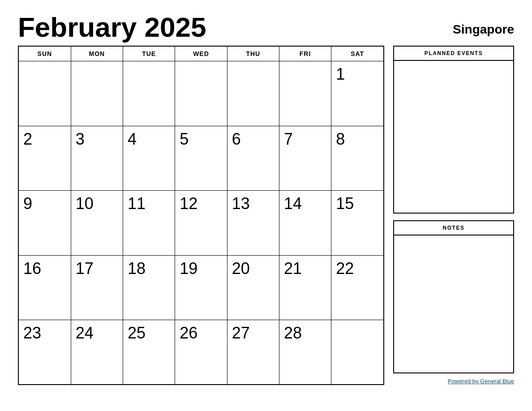 This screenshot has width=532, height=411. I want to click on calendar-week-row: 1, so click(201, 94).